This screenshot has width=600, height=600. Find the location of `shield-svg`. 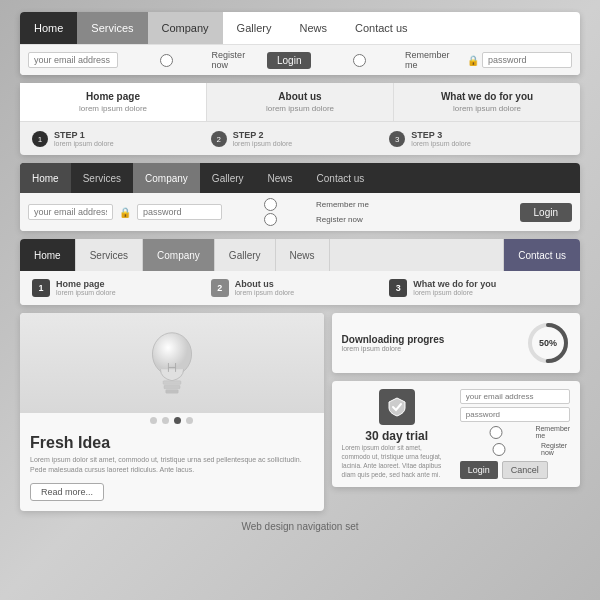

shield-svg is located at coordinates (397, 407).